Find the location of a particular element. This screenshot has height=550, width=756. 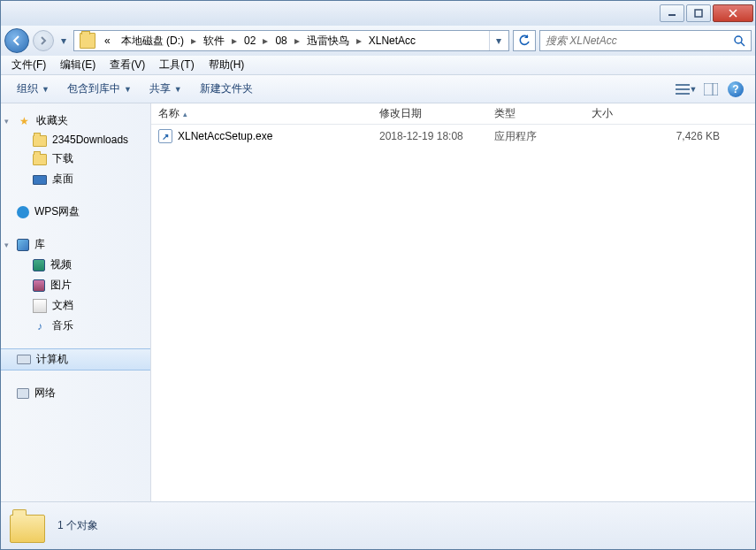

menu-edit: 编辑(E) is located at coordinates (78, 65).